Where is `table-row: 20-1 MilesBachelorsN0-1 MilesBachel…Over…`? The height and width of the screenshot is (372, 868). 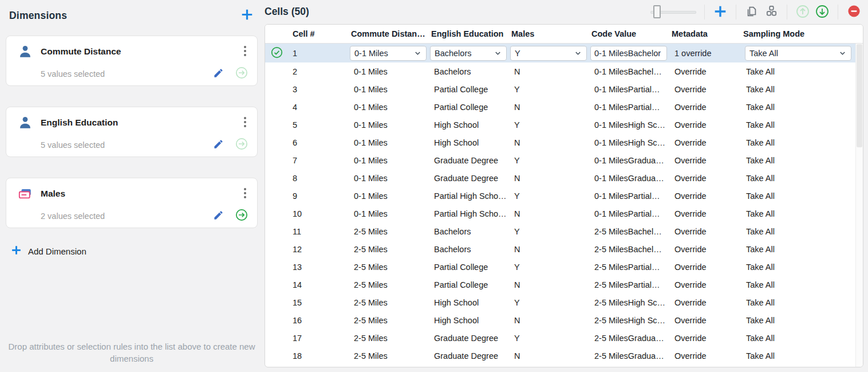 table-row: 20-1 MilesBachelorsN0-1 MilesBachel…Over… is located at coordinates (560, 71).